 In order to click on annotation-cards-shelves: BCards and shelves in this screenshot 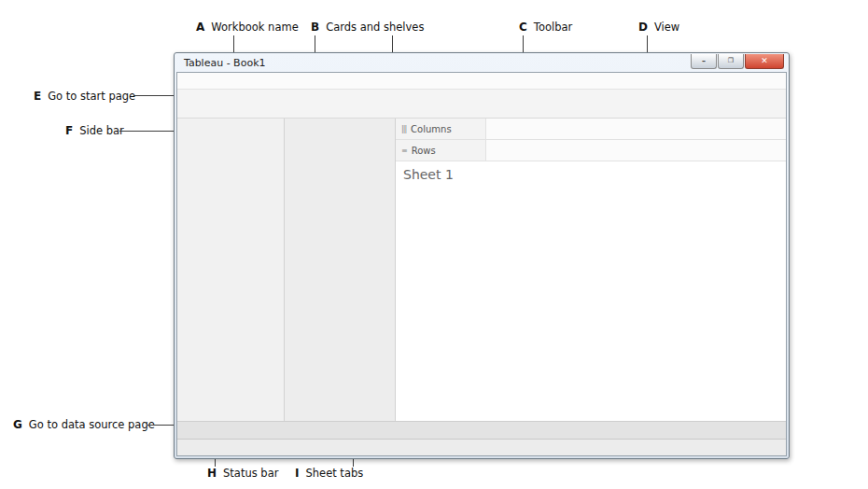, I will do `click(368, 27)`.